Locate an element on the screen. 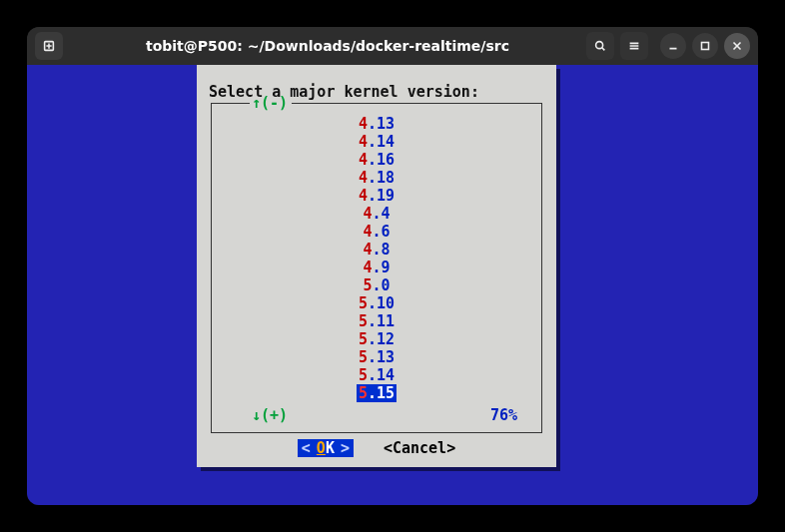 Image resolution: width=785 pixels, height=532 pixels. kernel-minor: 15 is located at coordinates (386, 393).